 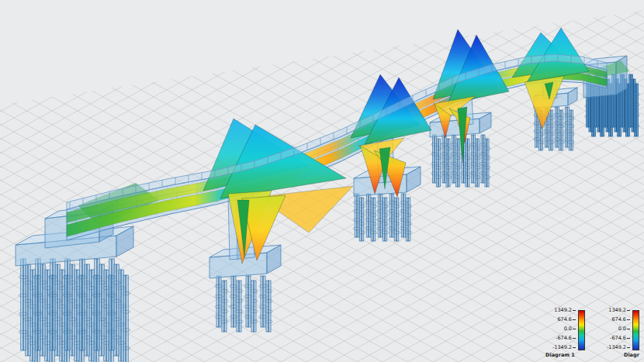 What do you see at coordinates (560, 355) in the screenshot?
I see `legend-title: Diagram 1` at bounding box center [560, 355].